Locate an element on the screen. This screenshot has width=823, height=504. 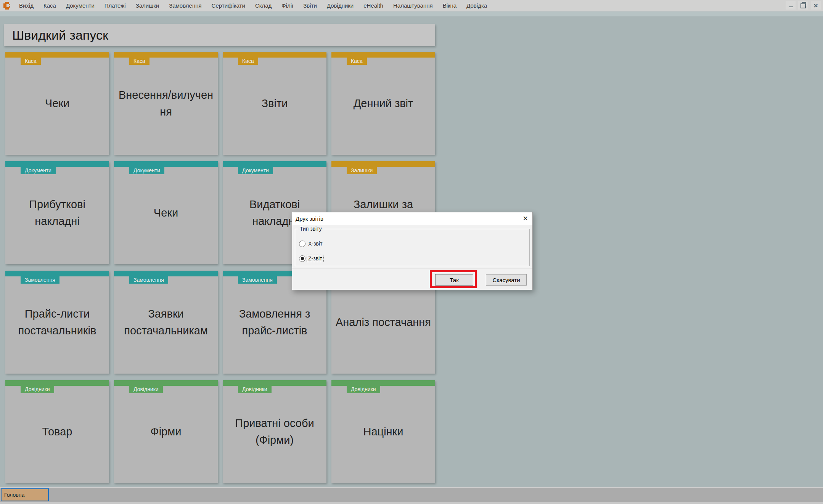
menu-item: Платежі is located at coordinates (115, 5).